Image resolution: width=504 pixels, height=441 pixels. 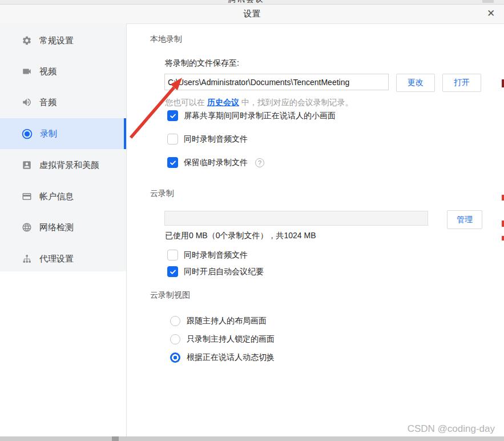 I want to click on option-keep-temp-files: 保留临时录制文件 ?, so click(x=216, y=162).